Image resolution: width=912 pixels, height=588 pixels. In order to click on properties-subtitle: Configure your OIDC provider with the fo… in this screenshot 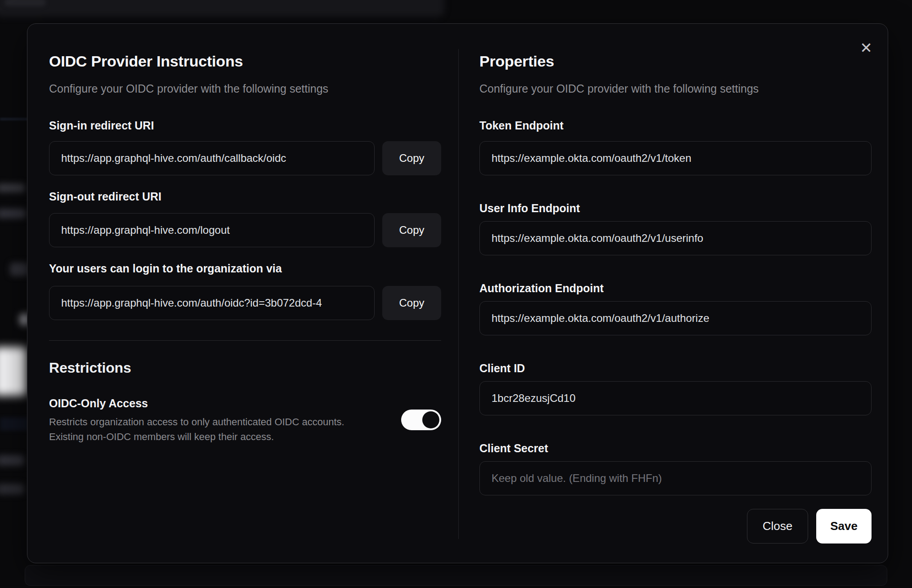, I will do `click(675, 89)`.